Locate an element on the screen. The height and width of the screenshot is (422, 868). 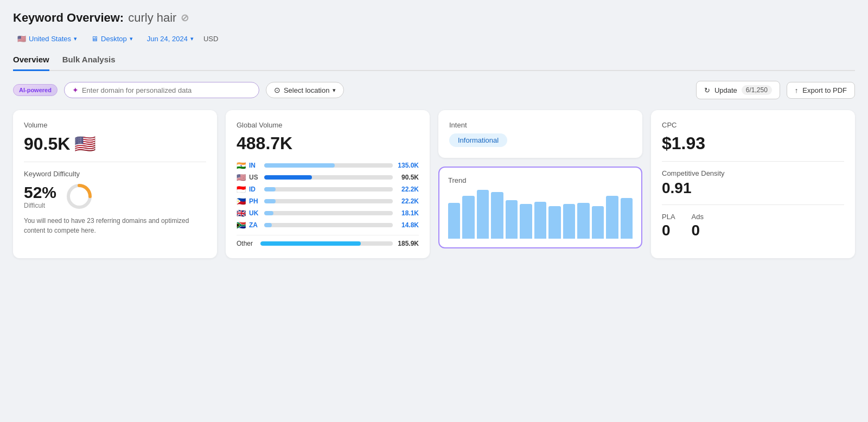
global-volume-value: 488.7K is located at coordinates (328, 143).